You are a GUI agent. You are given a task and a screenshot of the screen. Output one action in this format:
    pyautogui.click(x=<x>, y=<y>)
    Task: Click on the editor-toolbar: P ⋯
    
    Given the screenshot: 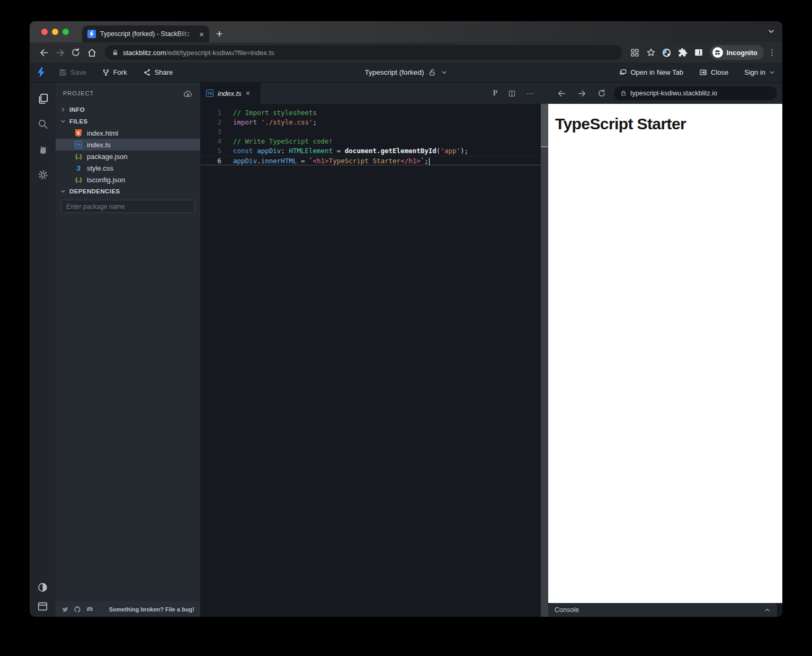 What is the action you would take?
    pyautogui.click(x=514, y=93)
    